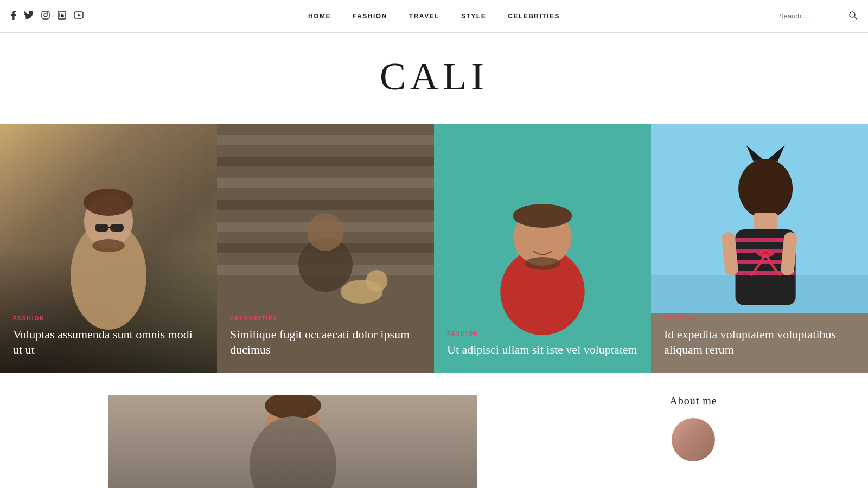 The width and height of the screenshot is (868, 488). I want to click on card-4-category: FASHION, so click(760, 319).